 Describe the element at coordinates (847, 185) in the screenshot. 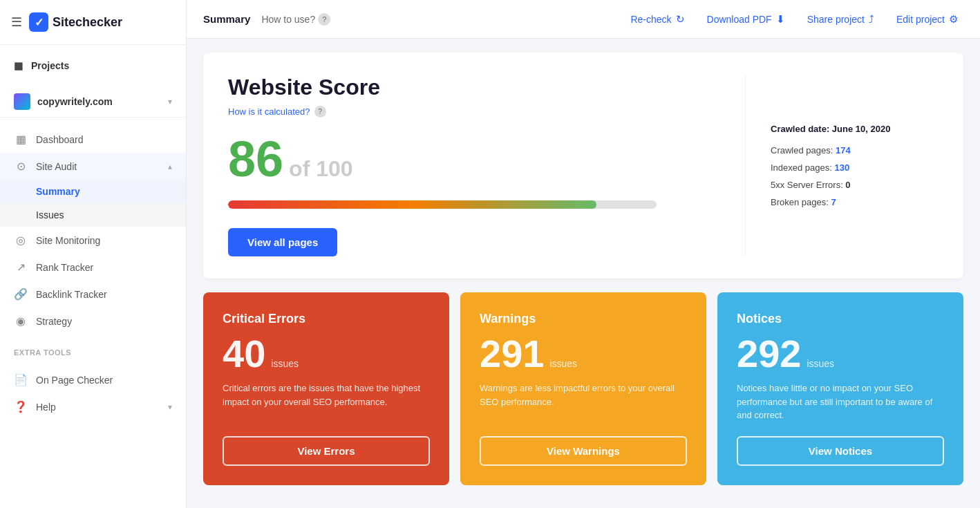

I see `server-errors-value: 0` at that location.